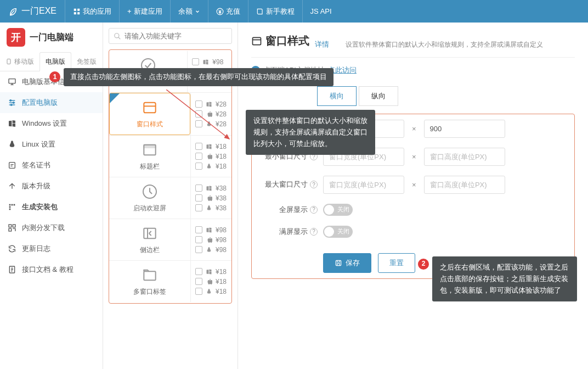 The width and height of the screenshot is (588, 369). What do you see at coordinates (150, 167) in the screenshot?
I see `feature-name: 标题栏` at bounding box center [150, 167].